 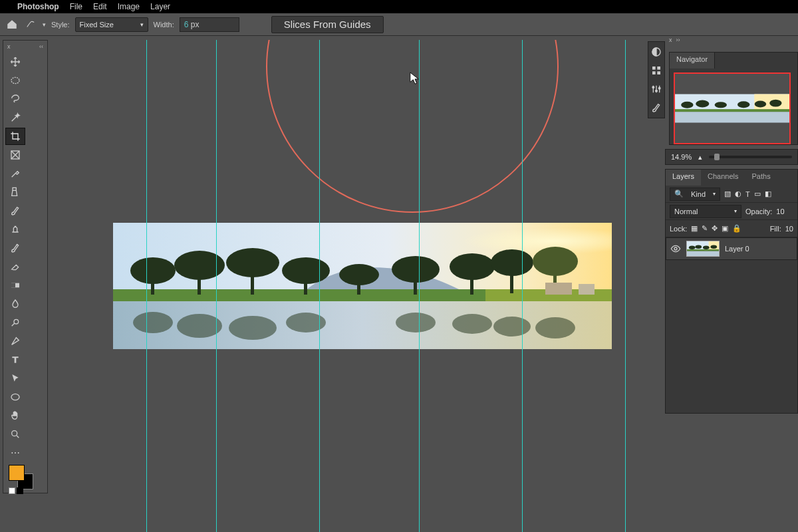 I want to click on cursor-icon, so click(x=415, y=78).